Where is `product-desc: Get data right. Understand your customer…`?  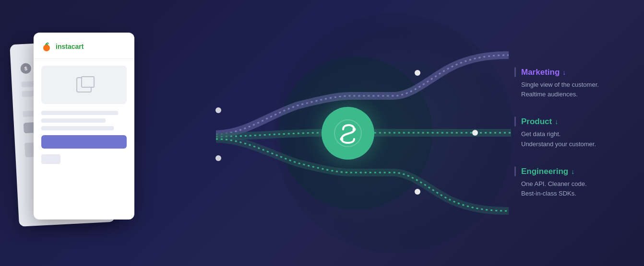
product-desc: Get data right. Understand your customer… is located at coordinates (567, 139).